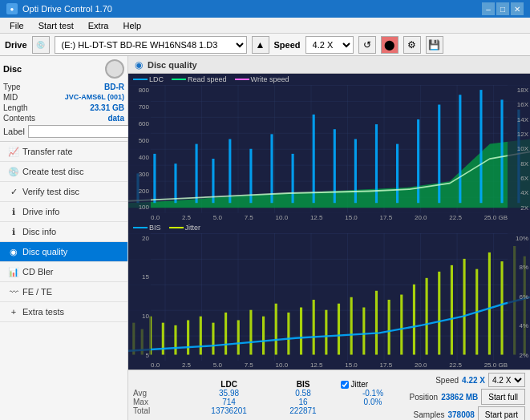 Image resolution: width=530 pixels, height=420 pixels. Describe the element at coordinates (249, 365) in the screenshot. I see `x-bot-75: 7.5` at that location.